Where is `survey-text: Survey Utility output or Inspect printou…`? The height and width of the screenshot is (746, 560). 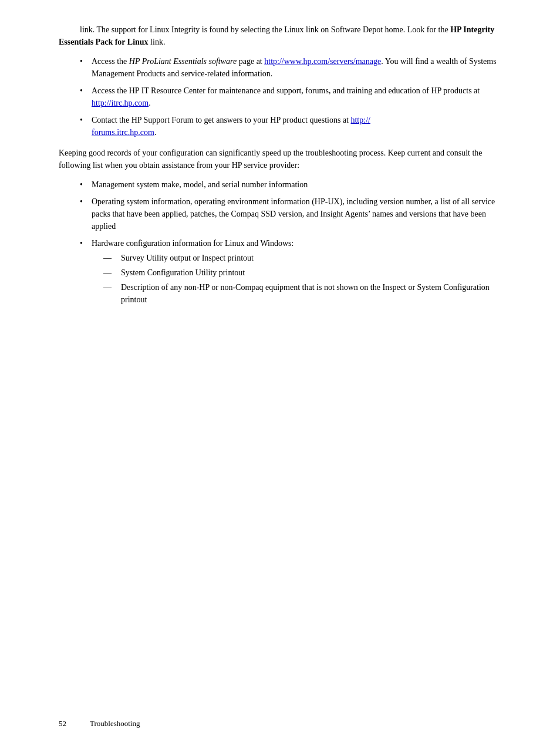
survey-text: Survey Utility output or Inspect printou… is located at coordinates (187, 258).